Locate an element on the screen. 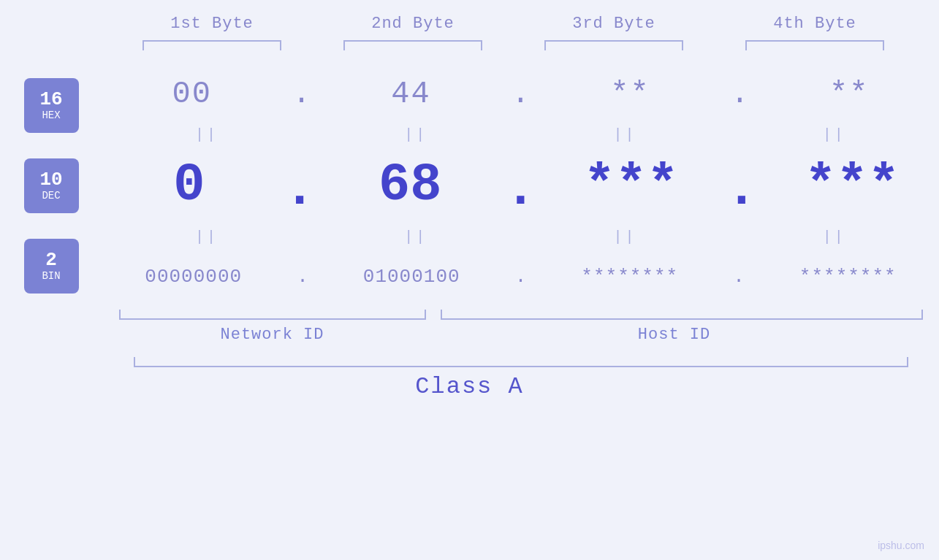  hex-dot2: . is located at coordinates (520, 94).